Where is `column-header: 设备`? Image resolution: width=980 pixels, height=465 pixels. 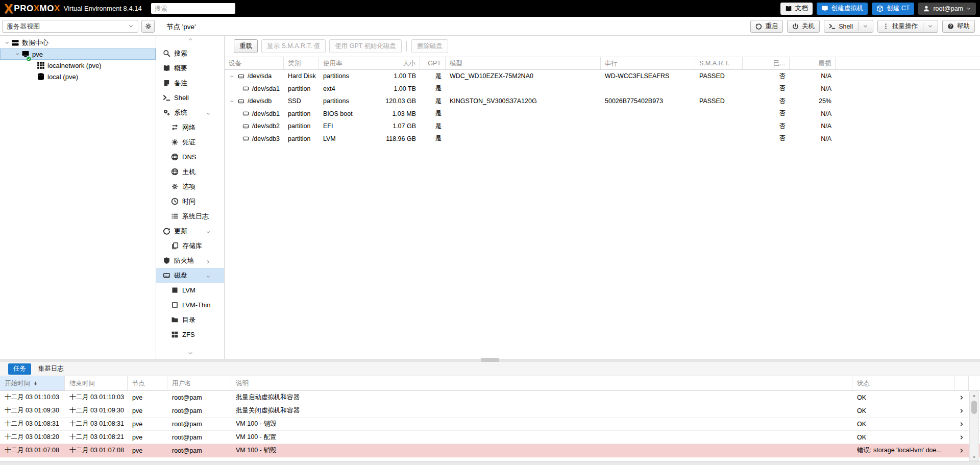 column-header: 设备 is located at coordinates (254, 63).